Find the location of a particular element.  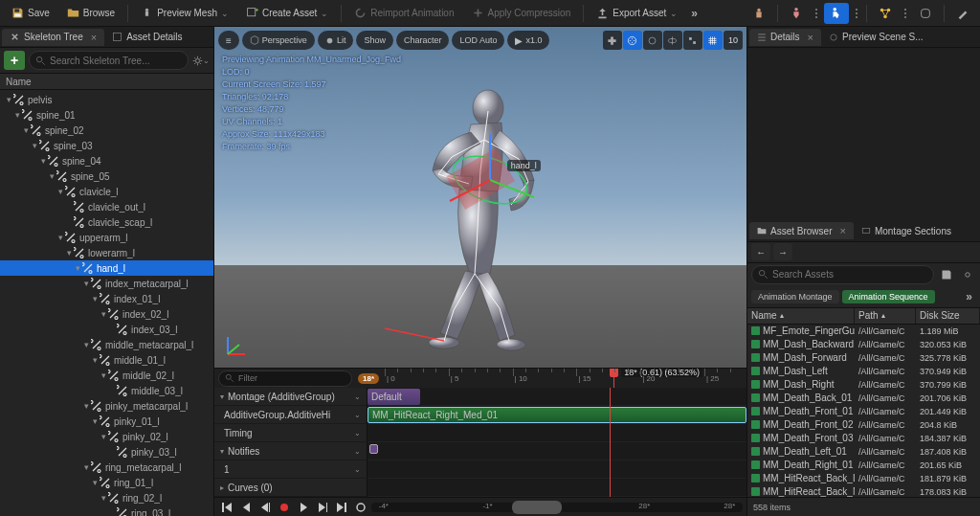

record-button is located at coordinates (283, 507).